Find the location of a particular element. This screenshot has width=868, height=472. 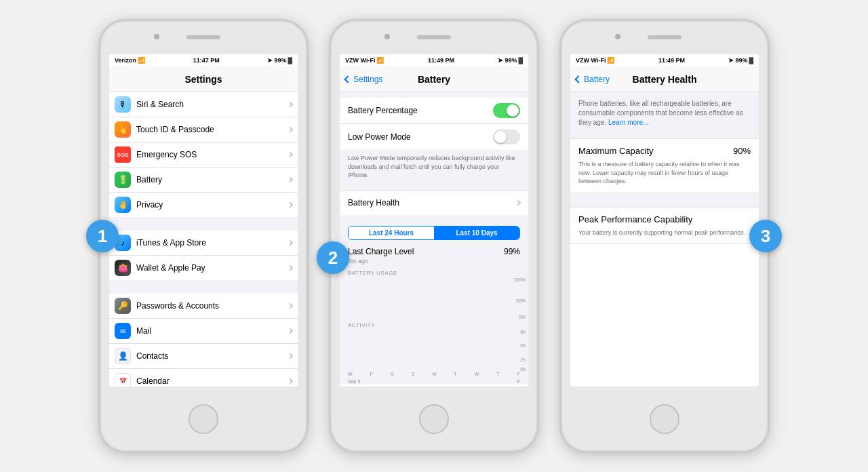

phone3-nav-title: Battery Health is located at coordinates (665, 79).